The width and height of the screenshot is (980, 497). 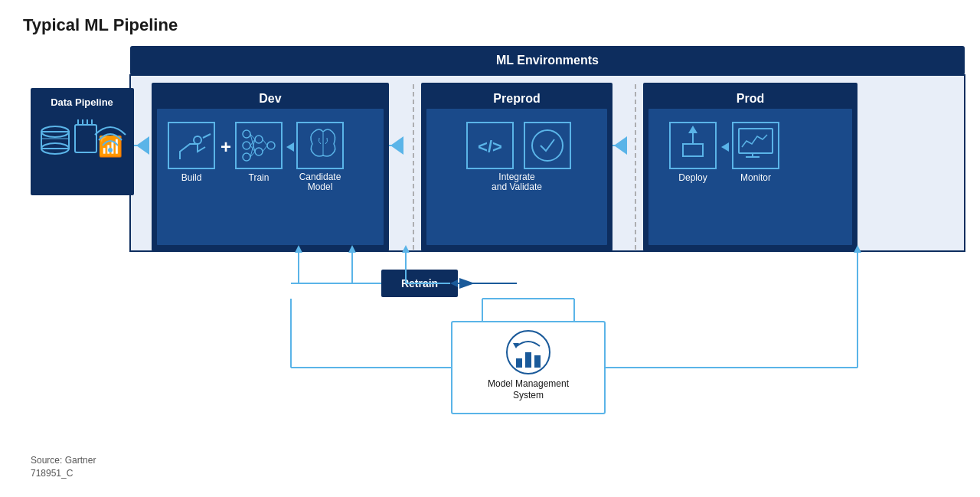 What do you see at coordinates (259, 178) in the screenshot?
I see `svg-text: Train` at bounding box center [259, 178].